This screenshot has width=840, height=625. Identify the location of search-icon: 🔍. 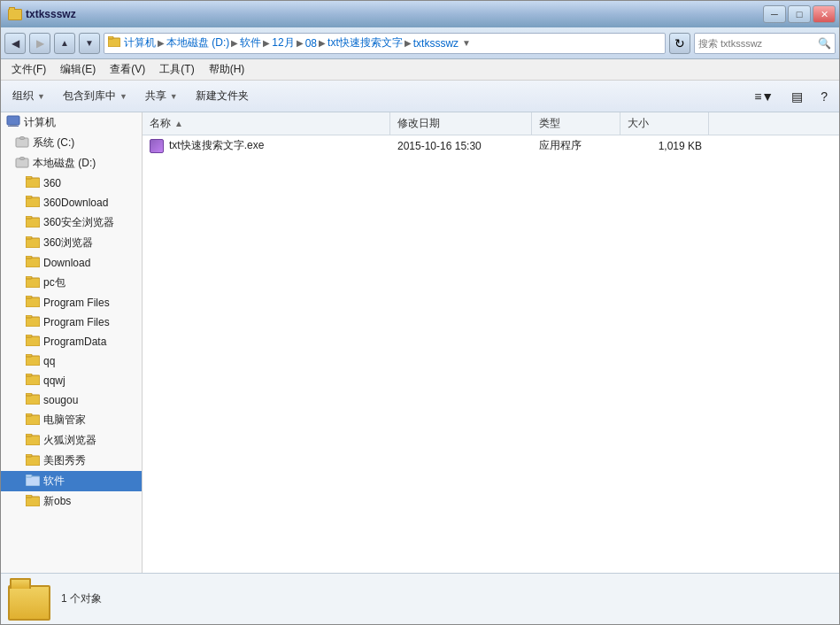
(825, 43).